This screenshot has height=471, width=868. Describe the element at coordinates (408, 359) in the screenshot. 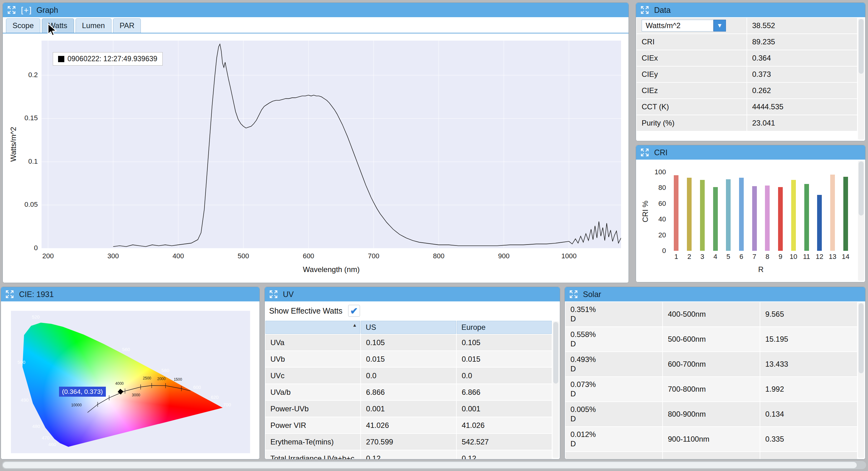

I see `table-row: UVb0.0150.015` at that location.